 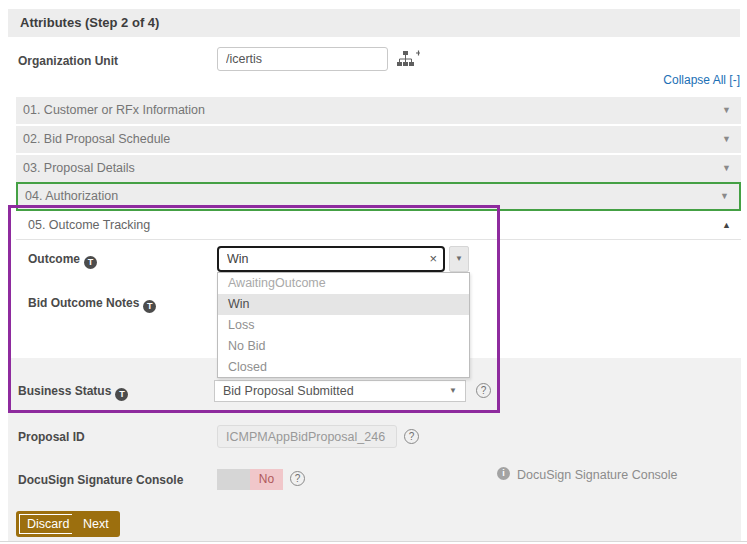 What do you see at coordinates (378, 196) in the screenshot?
I see `accordion-authorization: 04. Authorization ▼` at bounding box center [378, 196].